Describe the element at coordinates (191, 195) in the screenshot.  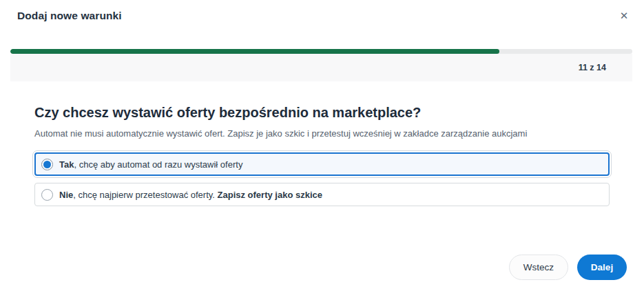
I see `option-label: Nie, chcę najpierw przetestować oferty. …` at that location.